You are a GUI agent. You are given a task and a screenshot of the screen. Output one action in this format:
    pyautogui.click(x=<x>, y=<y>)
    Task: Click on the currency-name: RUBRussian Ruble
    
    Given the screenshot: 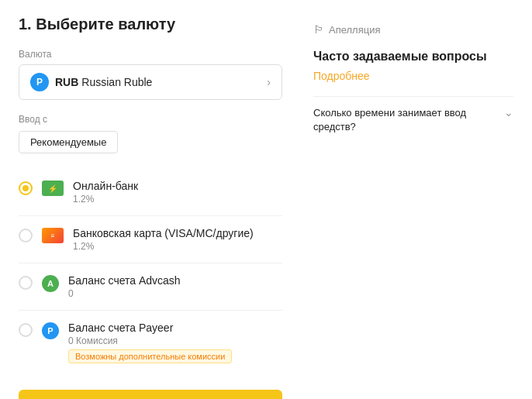 What is the action you would take?
    pyautogui.click(x=104, y=82)
    